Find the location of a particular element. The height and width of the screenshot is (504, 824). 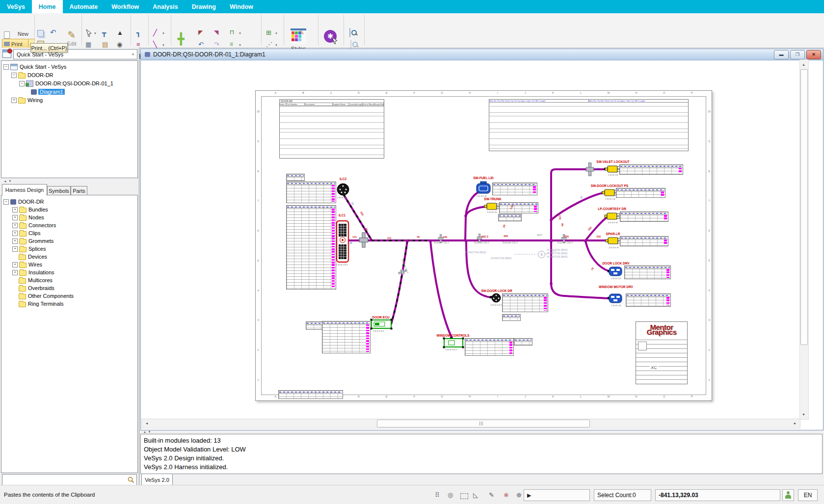

polygon-select-icon: ◺ is located at coordinates (476, 495).